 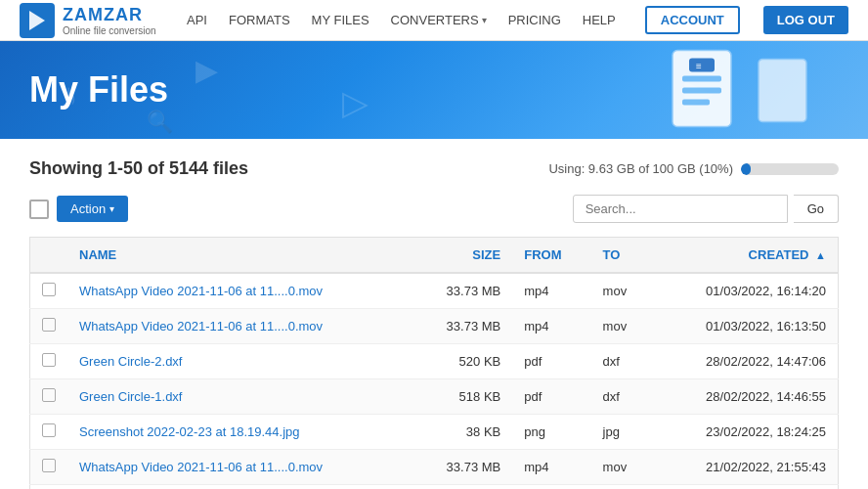 I want to click on file-link: Screenshot 2022-02-23 at 18.19.44.jpg, so click(x=190, y=432).